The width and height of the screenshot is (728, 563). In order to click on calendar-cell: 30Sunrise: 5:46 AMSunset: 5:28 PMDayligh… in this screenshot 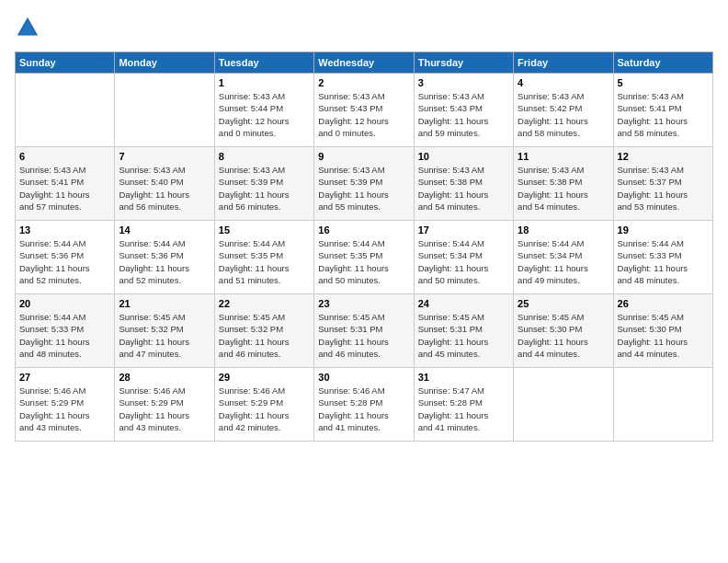, I will do `click(364, 405)`.